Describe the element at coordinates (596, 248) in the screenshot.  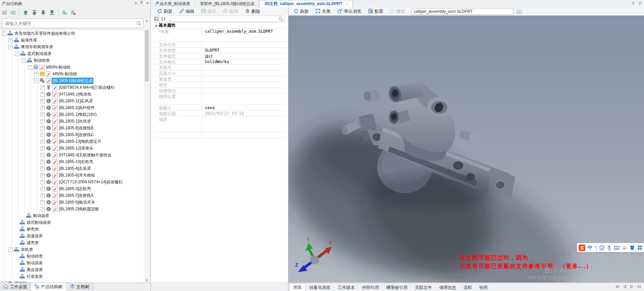
I see `ime-punctuation-toggle: °,` at that location.